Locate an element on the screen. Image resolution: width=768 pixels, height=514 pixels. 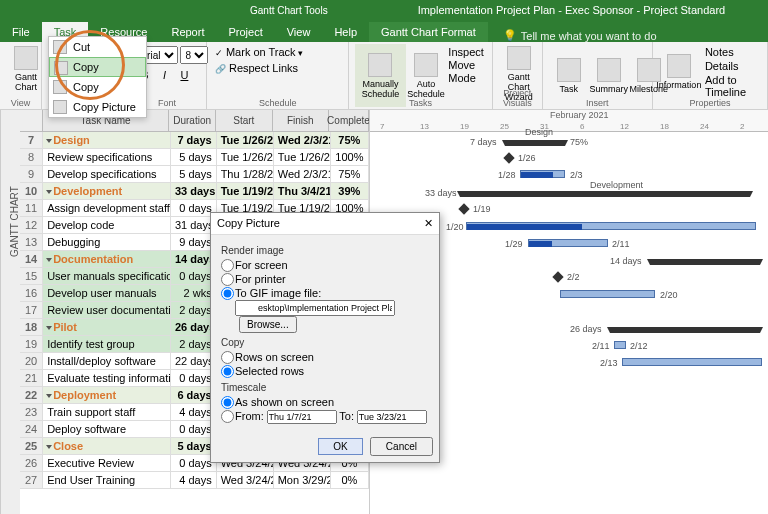
move-button: Move is located at coordinates (466, 65).